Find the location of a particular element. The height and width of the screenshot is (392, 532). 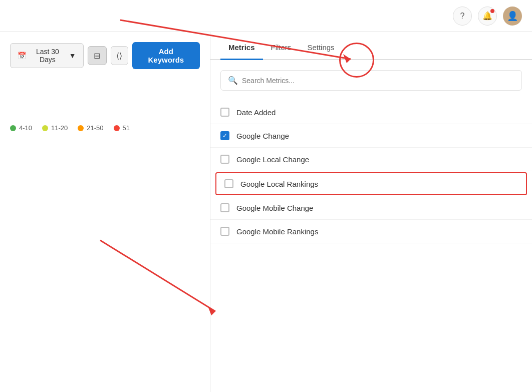

avatar-icon: 👤 is located at coordinates (512, 16).